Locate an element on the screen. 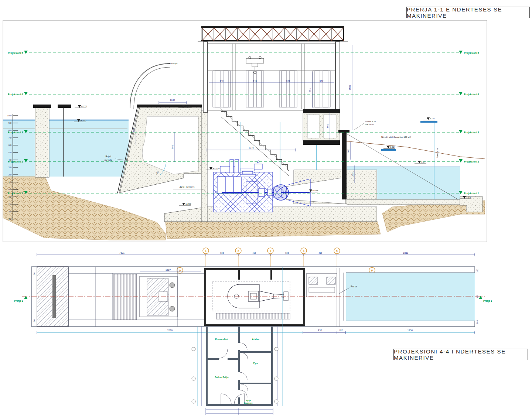 Image resolution: width=532 pixels, height=417 pixels. room-sallon-pritje: Sallon Pritje is located at coordinates (222, 377).